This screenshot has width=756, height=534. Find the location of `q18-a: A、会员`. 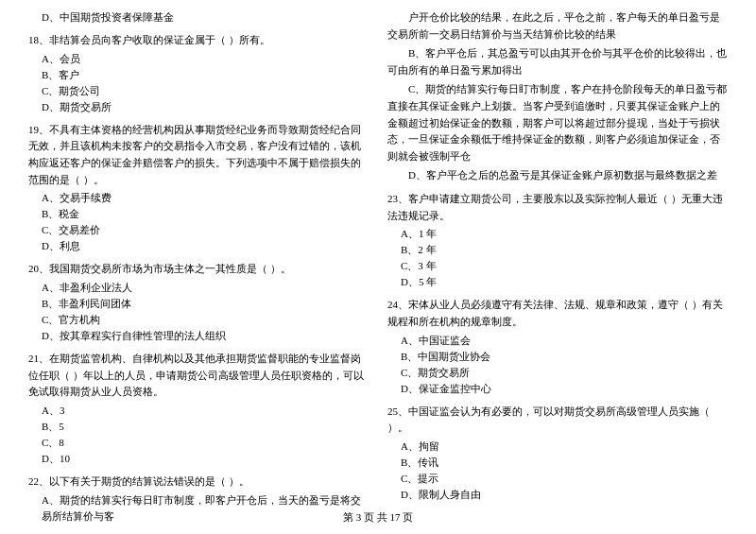

q18-a: A、会员 is located at coordinates (198, 59).